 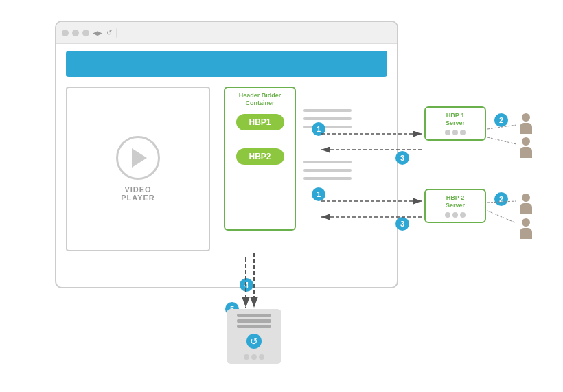 What do you see at coordinates (138, 169) in the screenshot?
I see `video-player: VIDEOPLAYER` at bounding box center [138, 169].